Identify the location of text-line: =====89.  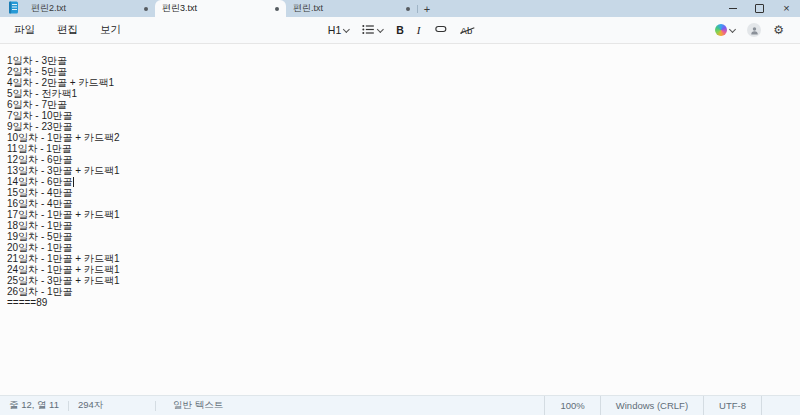
(400, 302).